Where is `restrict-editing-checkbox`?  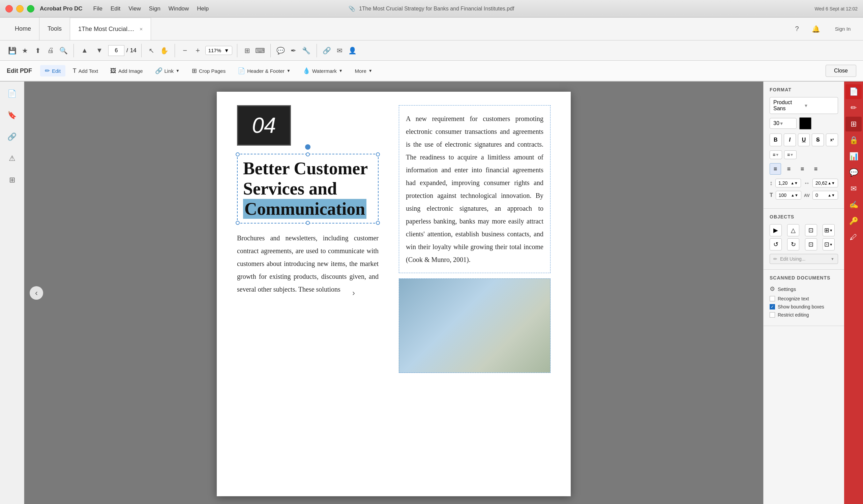 restrict-editing-checkbox is located at coordinates (772, 315).